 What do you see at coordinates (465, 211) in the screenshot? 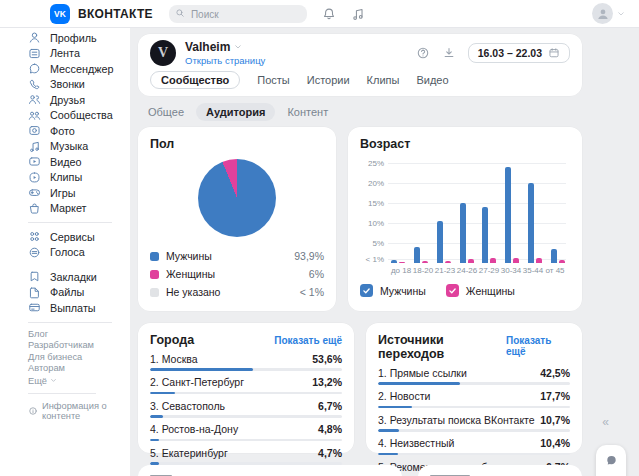
I see `age-bar-chart: 25%20%15%10%5%< 1%` at bounding box center [465, 211].